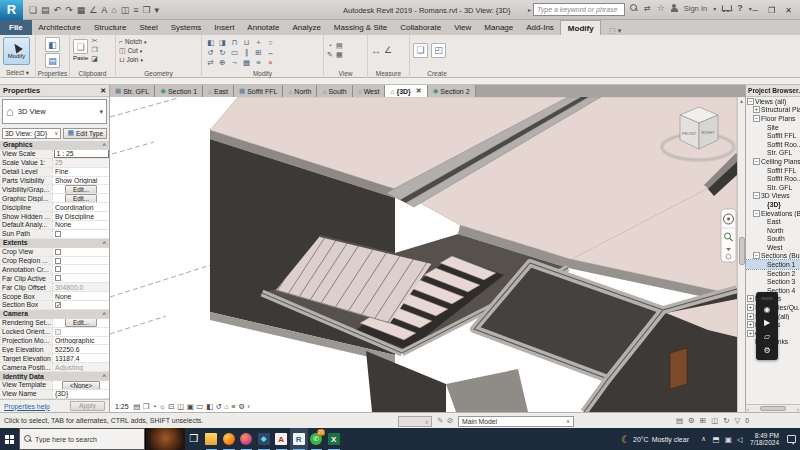 This screenshot has width=800, height=450. Describe the element at coordinates (179, 91) in the screenshot. I see `view-tab-section-1: ◉Section 1` at that location.